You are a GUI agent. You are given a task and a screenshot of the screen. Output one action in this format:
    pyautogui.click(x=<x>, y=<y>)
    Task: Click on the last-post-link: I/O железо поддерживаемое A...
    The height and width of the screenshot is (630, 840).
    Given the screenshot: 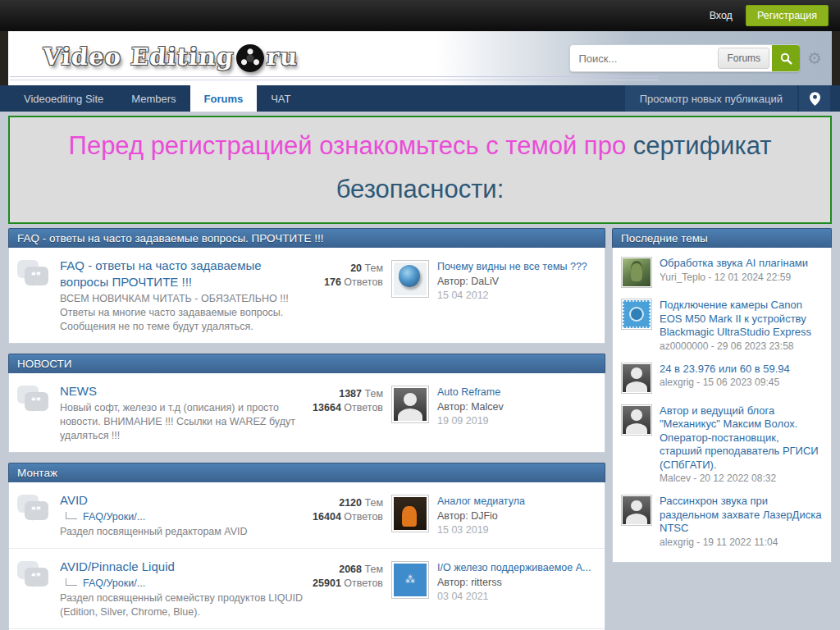 What is the action you would take?
    pyautogui.click(x=517, y=568)
    